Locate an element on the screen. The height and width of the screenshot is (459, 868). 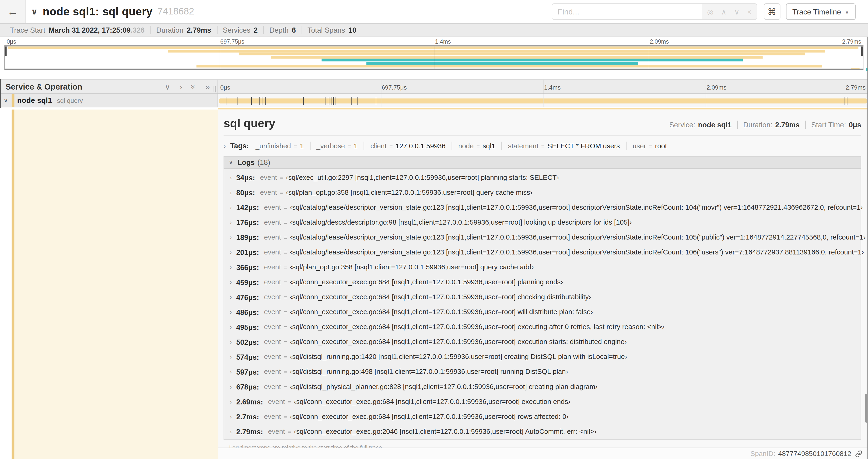
log-row: ›176μs:event=‹sql/catalog/descs/descript… is located at coordinates (542, 223).